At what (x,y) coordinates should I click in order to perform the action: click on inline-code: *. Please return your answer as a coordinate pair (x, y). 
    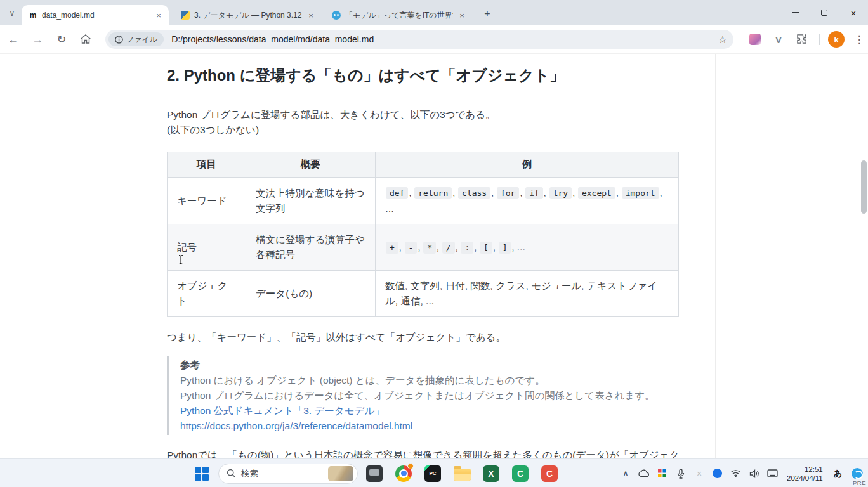
    Looking at the image, I should click on (430, 247).